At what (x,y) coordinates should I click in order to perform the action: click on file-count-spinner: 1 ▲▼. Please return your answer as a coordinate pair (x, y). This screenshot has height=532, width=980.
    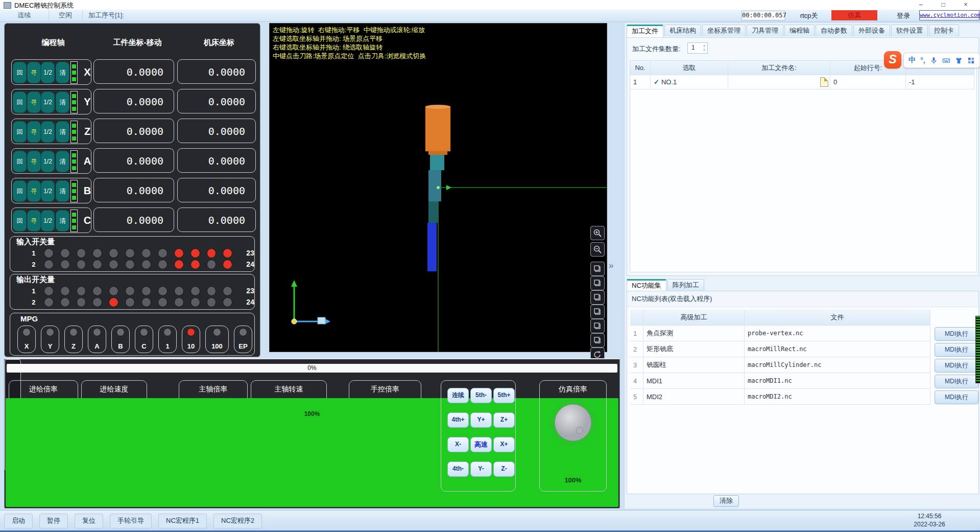
    Looking at the image, I should click on (698, 48).